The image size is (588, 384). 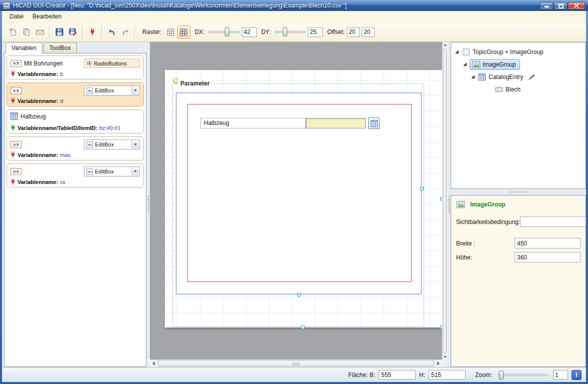 I want to click on area-height-input, so click(x=447, y=375).